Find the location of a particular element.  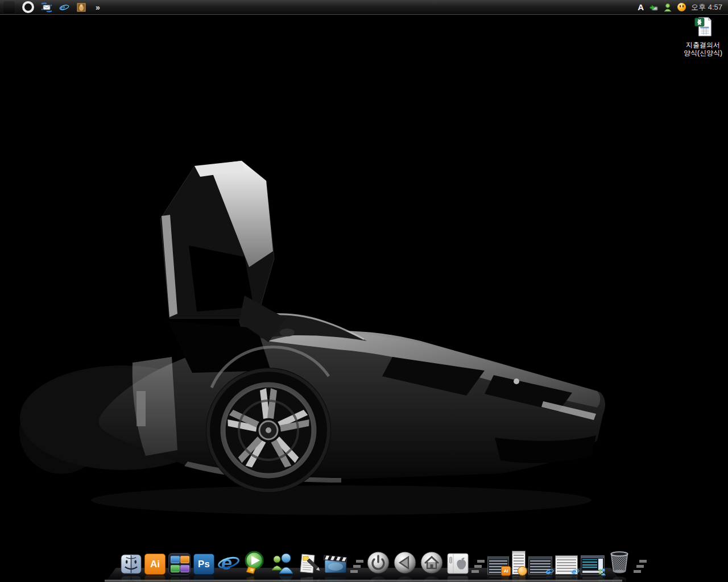

messenger-badge-icon is located at coordinates (602, 572).